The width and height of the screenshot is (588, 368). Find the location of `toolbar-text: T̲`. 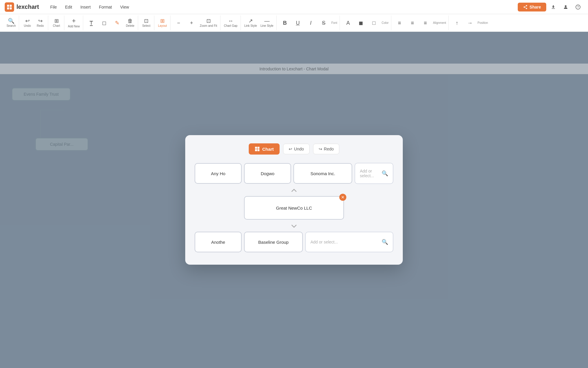

toolbar-text: T̲ is located at coordinates (91, 23).